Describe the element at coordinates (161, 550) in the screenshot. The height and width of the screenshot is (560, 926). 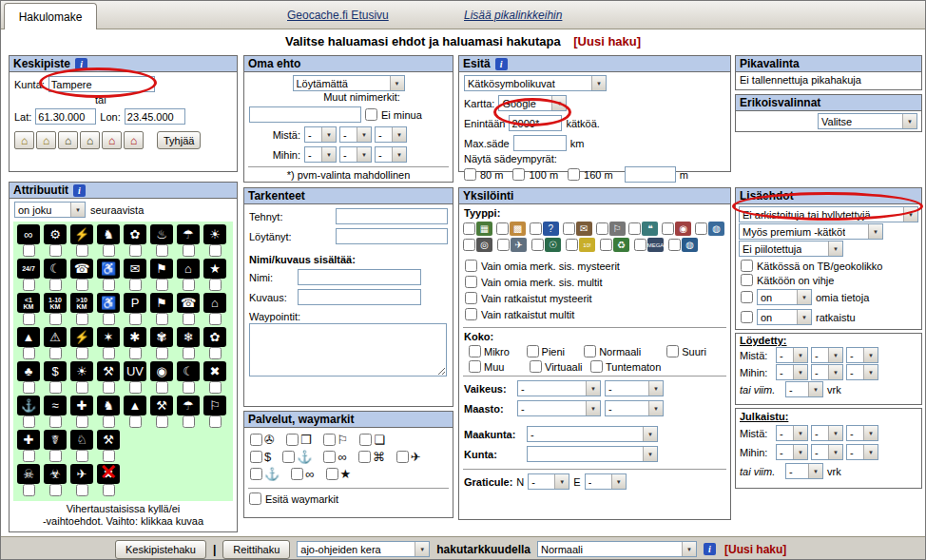
I see `keskipistehaku-button: Keskipistehaku` at that location.